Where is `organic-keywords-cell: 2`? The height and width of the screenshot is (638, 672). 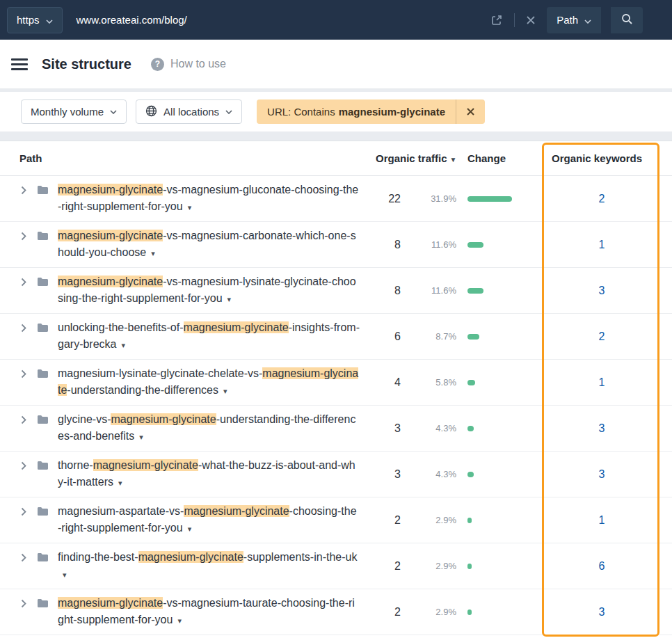 organic-keywords-cell: 2 is located at coordinates (602, 337).